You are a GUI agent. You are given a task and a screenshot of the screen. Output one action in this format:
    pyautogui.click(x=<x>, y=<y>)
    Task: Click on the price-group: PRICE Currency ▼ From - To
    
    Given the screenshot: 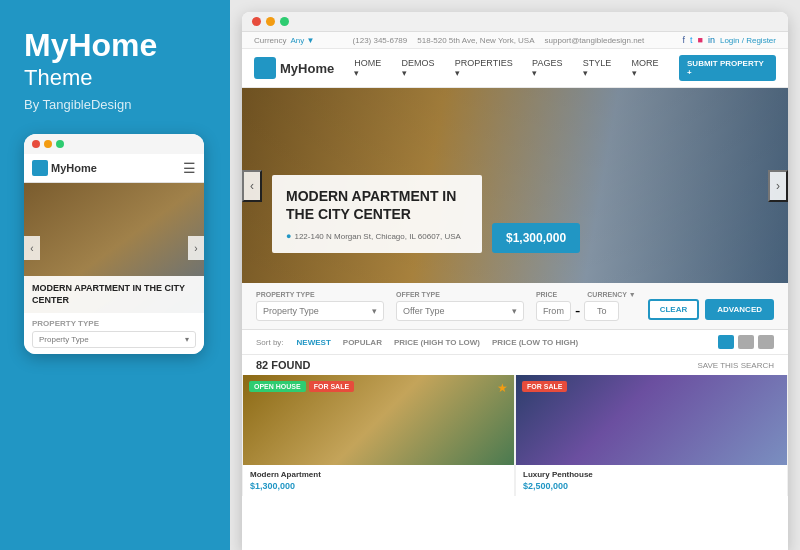 What is the action you would take?
    pyautogui.click(x=586, y=306)
    